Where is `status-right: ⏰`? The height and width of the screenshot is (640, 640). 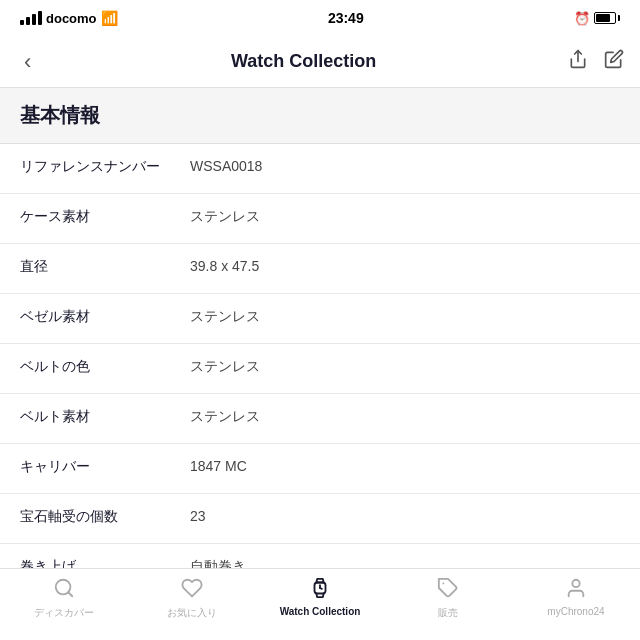 status-right: ⏰ is located at coordinates (597, 18).